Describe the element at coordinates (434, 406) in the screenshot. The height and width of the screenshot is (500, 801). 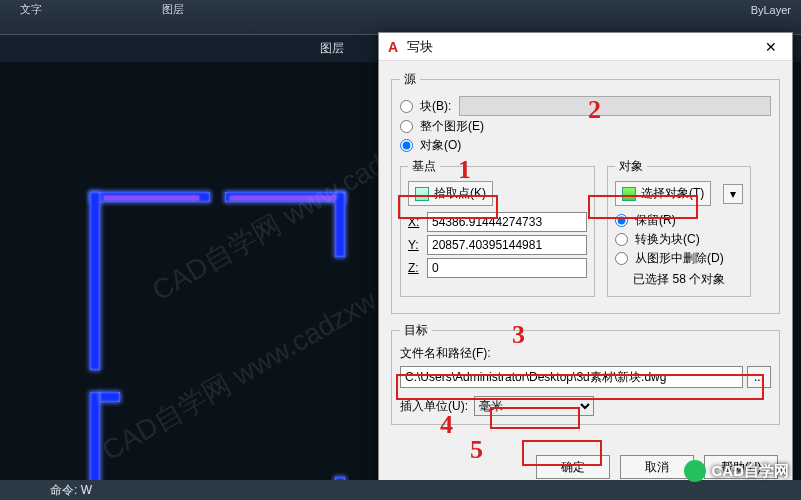
I see `unit-label: 插入单位(U):` at that location.